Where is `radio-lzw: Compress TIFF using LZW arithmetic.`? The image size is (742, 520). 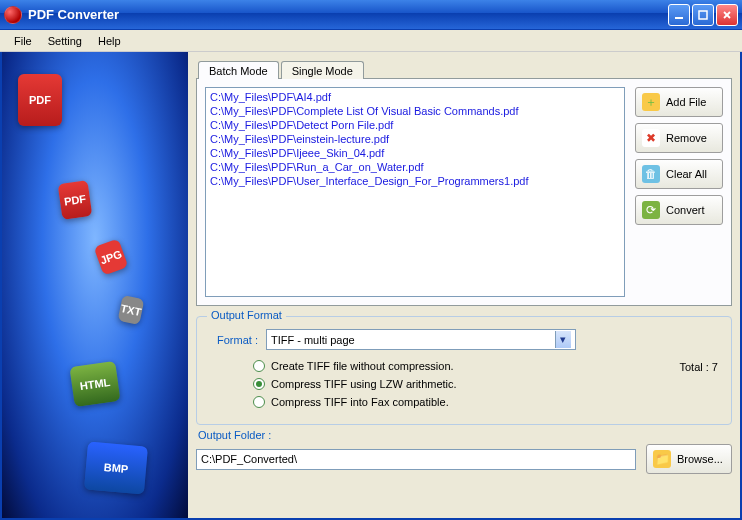 radio-lzw: Compress TIFF using LZW arithmetic. is located at coordinates (487, 384).